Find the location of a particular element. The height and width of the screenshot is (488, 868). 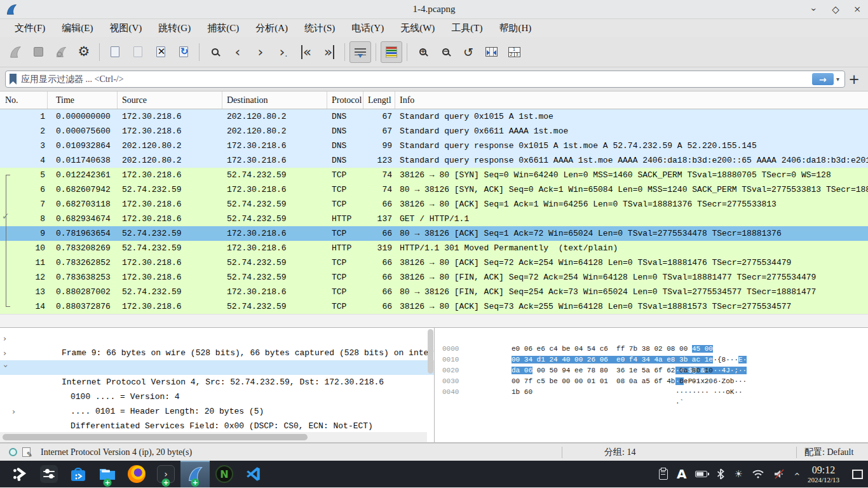

input-method-indicator: A is located at coordinates (681, 474).